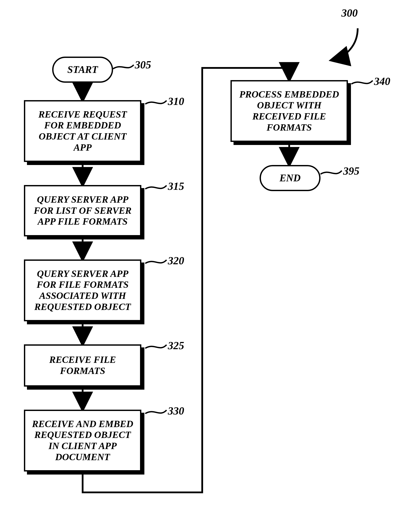 Image resolution: width=404 pixels, height=532 pixels. I want to click on step-325-label: 325, so click(176, 345).